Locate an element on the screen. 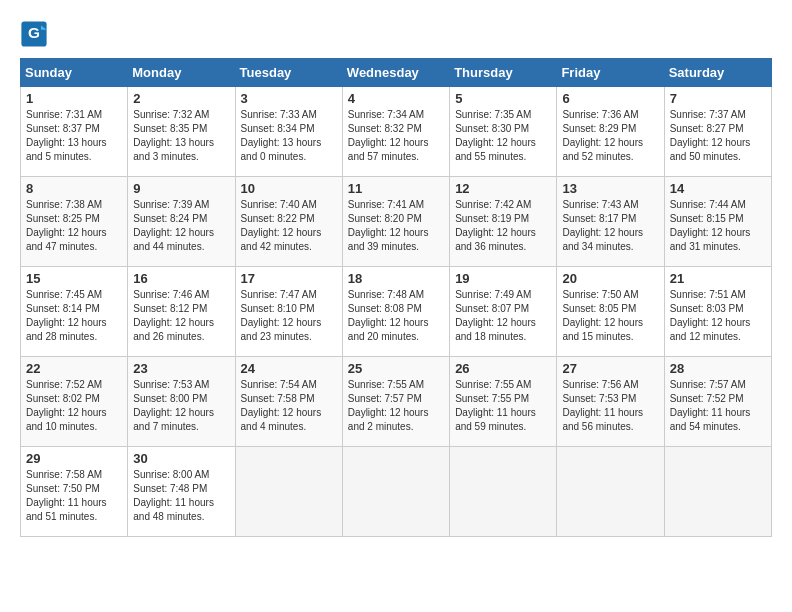 The height and width of the screenshot is (612, 792). day-info: Sunrise: 7:31 AM Sunset: 8:37 PM Dayligh… is located at coordinates (74, 136).